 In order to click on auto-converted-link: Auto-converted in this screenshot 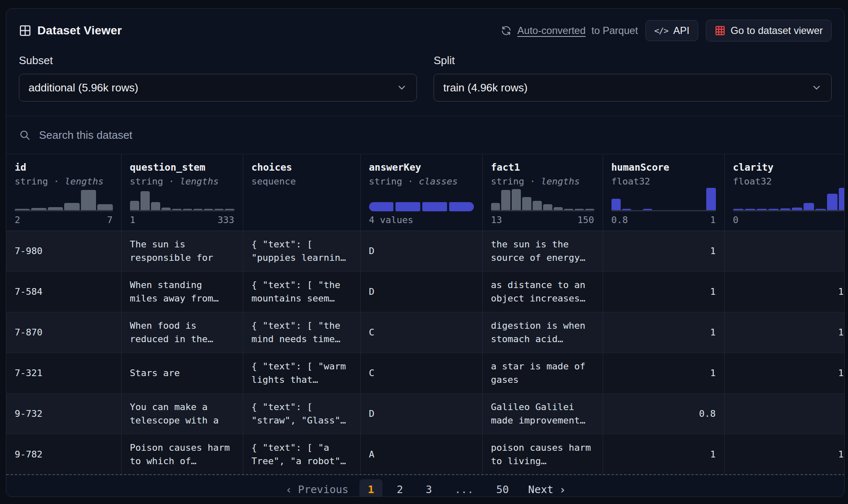, I will do `click(552, 31)`.